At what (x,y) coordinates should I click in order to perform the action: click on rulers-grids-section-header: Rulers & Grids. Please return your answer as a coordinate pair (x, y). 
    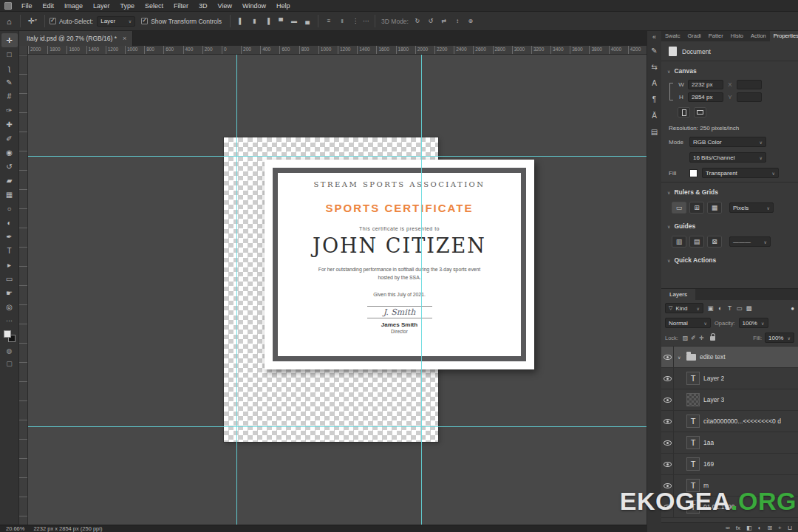
    Looking at the image, I should click on (730, 191).